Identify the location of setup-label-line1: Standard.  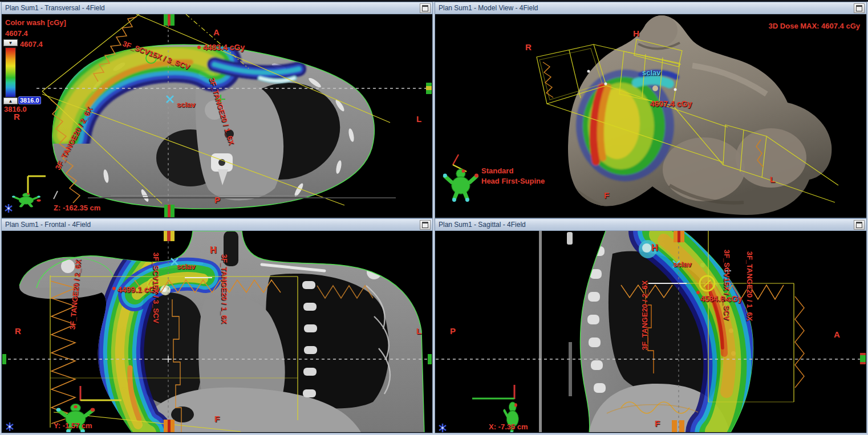
(497, 171).